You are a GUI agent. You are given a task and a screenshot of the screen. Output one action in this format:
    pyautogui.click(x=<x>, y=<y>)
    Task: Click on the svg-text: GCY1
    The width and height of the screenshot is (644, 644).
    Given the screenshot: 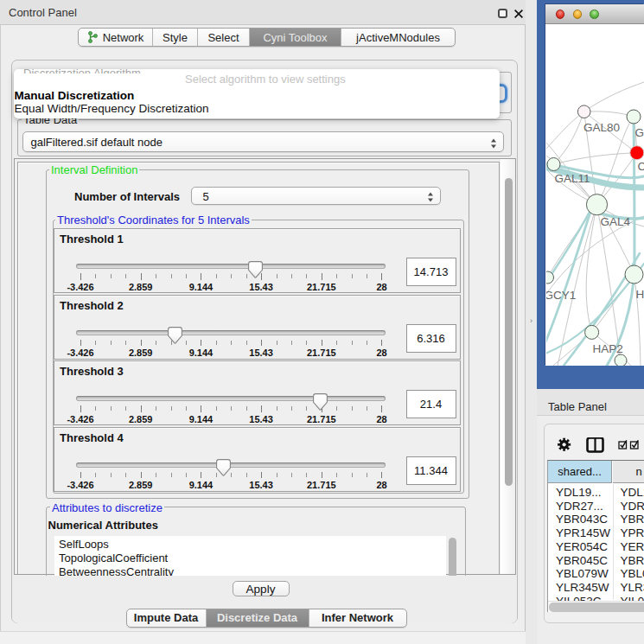 What is the action you would take?
    pyautogui.click(x=561, y=296)
    